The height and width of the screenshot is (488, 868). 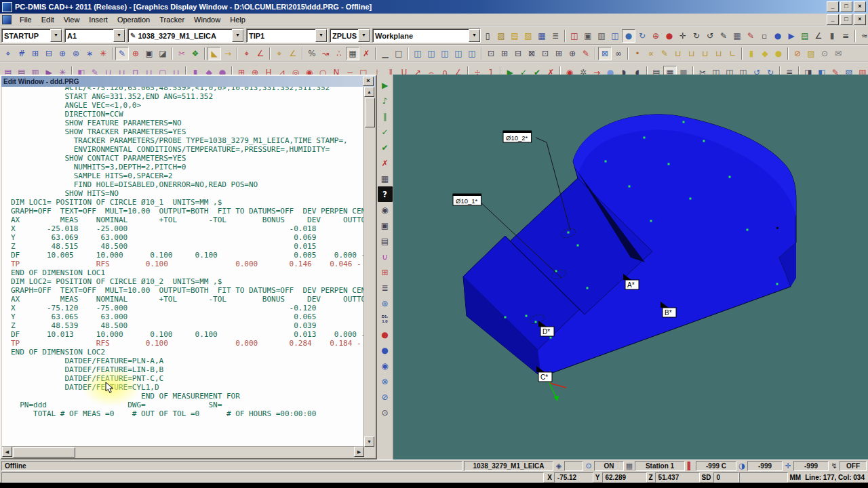 What do you see at coordinates (369, 92) in the screenshot?
I see `scroll-up-icon: ▲` at bounding box center [369, 92].